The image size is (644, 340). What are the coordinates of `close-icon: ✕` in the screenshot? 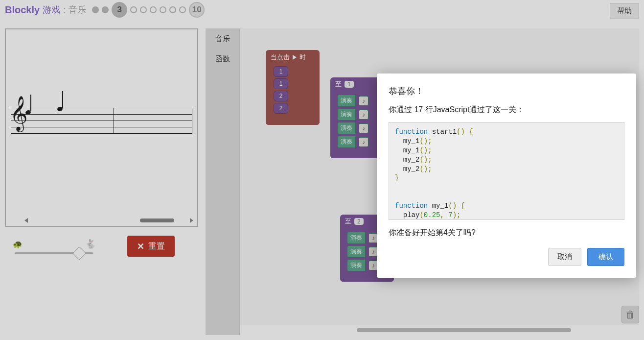 It's located at (141, 246).